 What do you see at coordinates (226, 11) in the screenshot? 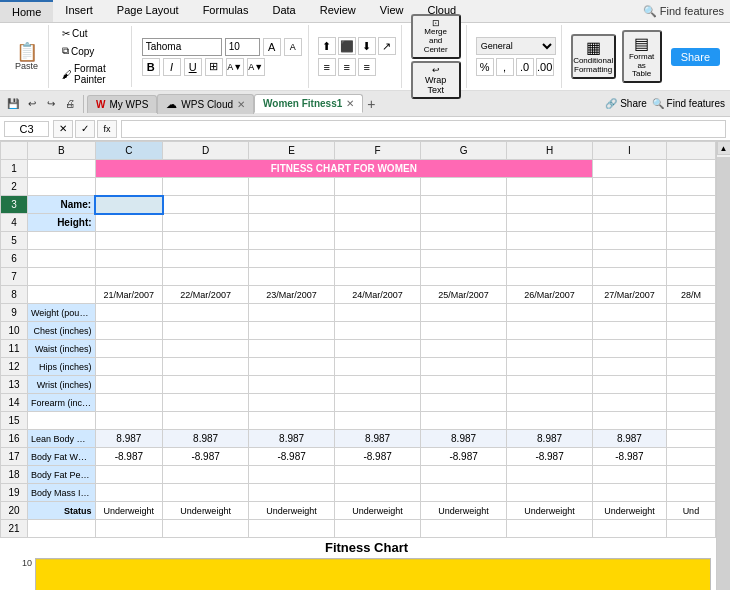
I see `tab-formulas: Formulas` at bounding box center [226, 11].